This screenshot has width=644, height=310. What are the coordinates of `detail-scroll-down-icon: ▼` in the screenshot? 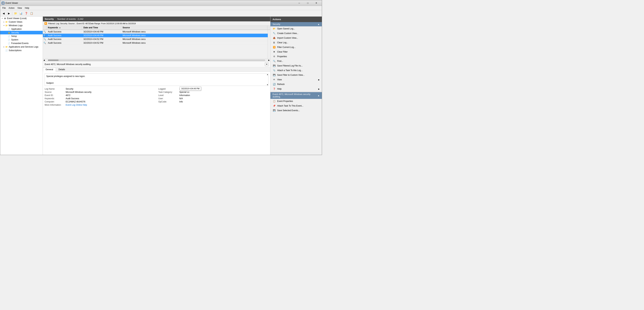 It's located at (268, 85).